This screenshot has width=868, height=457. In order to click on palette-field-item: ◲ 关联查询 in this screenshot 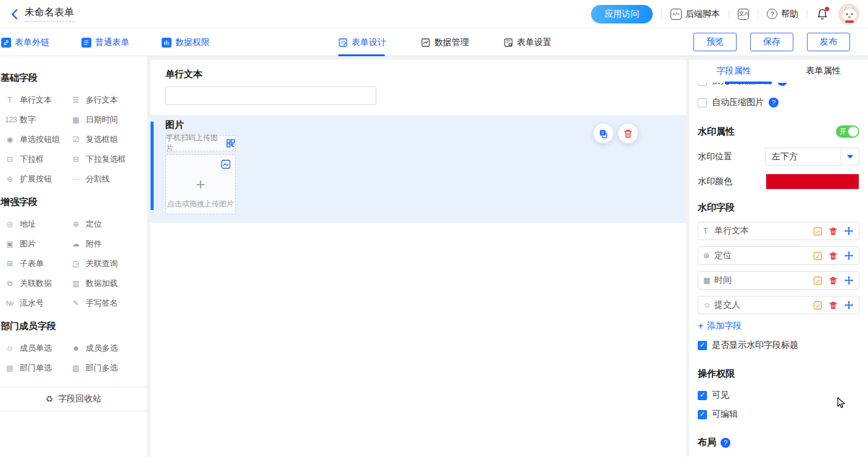, I will do `click(109, 264)`.